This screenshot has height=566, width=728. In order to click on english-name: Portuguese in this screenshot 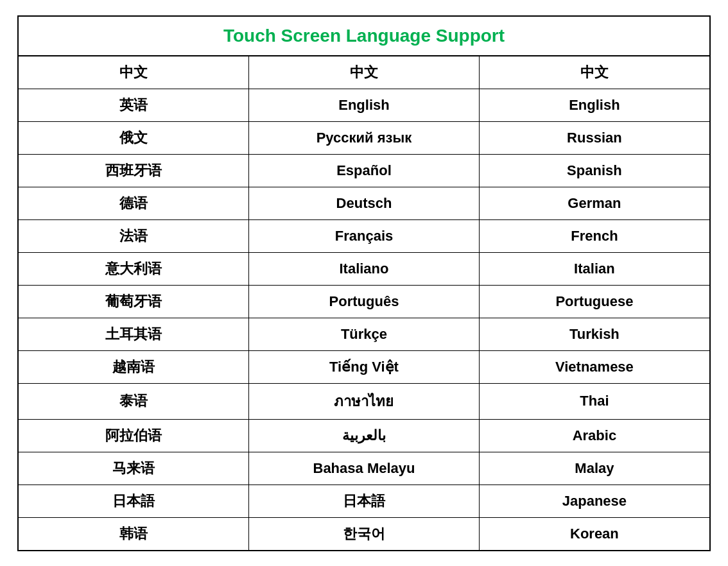, I will do `click(594, 302)`.